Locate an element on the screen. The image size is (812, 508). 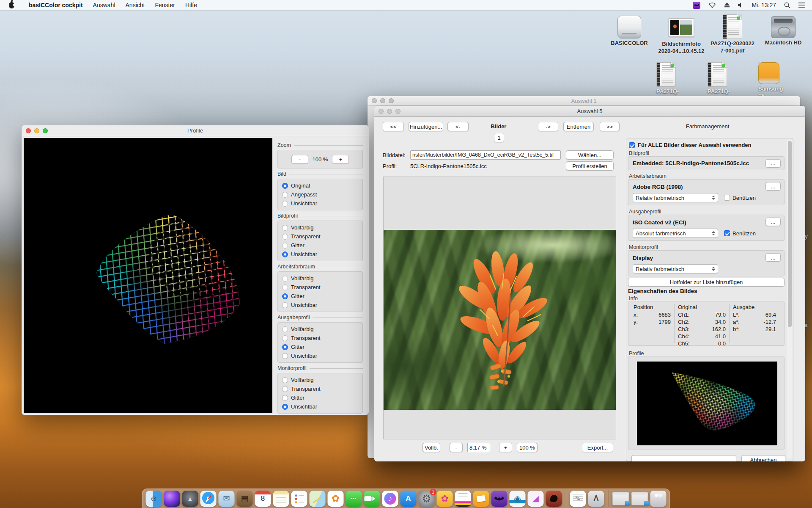
image-preview-area is located at coordinates (500, 308).